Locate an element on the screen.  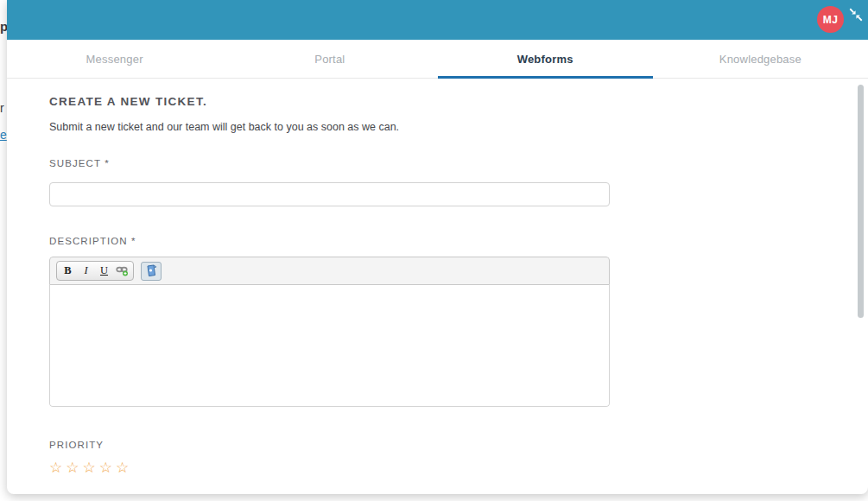
vertical-scrollbar is located at coordinates (860, 201).